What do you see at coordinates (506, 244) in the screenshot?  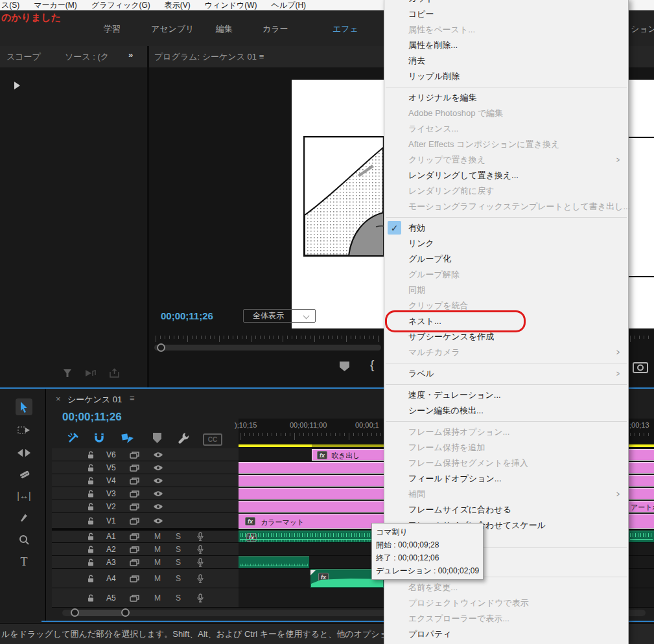 I see `menu-item-リンク: リンク` at bounding box center [506, 244].